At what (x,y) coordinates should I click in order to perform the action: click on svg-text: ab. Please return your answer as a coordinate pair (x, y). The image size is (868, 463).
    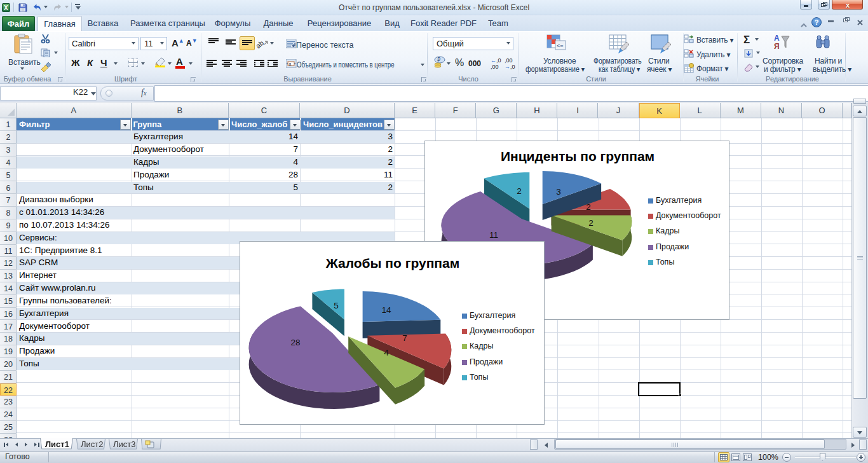
    Looking at the image, I should click on (261, 45).